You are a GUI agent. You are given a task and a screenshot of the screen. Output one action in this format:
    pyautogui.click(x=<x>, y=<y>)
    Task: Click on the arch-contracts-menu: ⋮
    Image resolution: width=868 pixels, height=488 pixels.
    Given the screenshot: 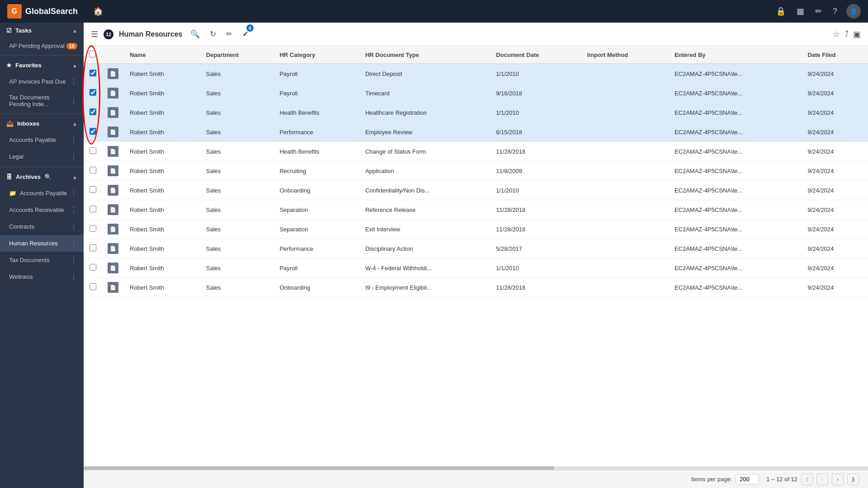 What is the action you would take?
    pyautogui.click(x=74, y=227)
    